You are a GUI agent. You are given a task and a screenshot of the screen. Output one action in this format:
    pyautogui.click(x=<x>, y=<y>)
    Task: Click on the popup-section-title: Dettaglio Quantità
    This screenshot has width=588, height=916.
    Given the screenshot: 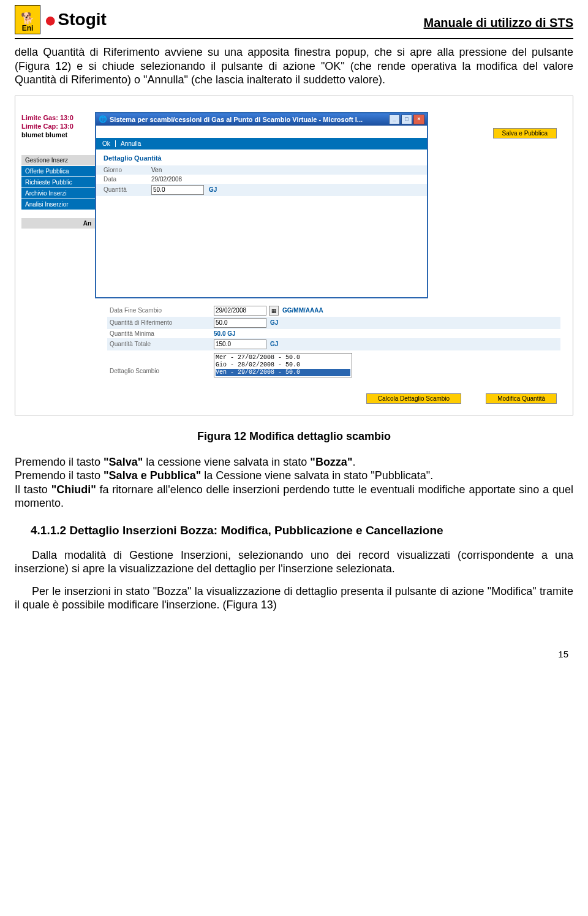 What is the action you would take?
    pyautogui.click(x=262, y=157)
    